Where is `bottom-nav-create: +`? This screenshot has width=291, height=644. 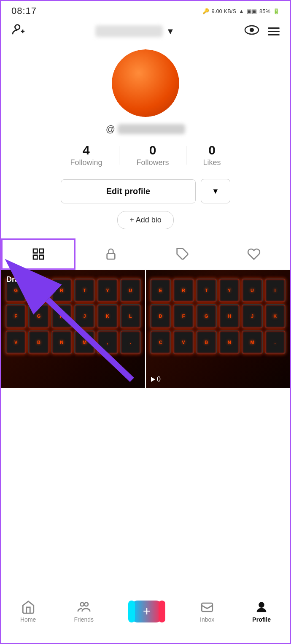
bottom-nav-create: + is located at coordinates (147, 612).